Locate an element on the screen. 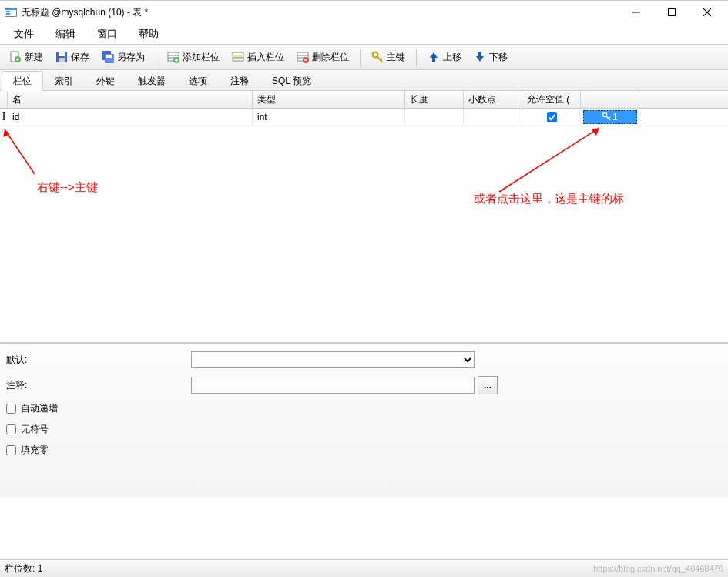 This screenshot has height=577, width=728. arrow-up-icon is located at coordinates (434, 57).